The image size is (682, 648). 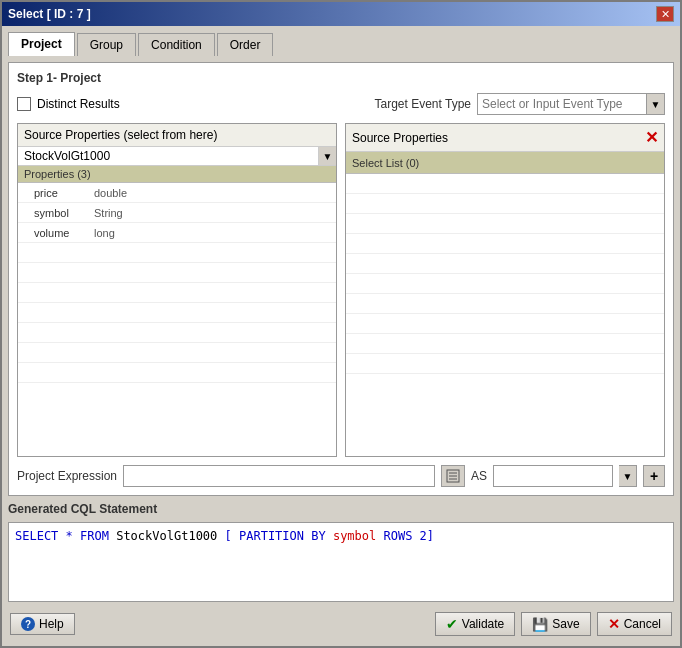 What do you see at coordinates (400, 138) in the screenshot?
I see `source-right-header-label: Source Properties` at bounding box center [400, 138].